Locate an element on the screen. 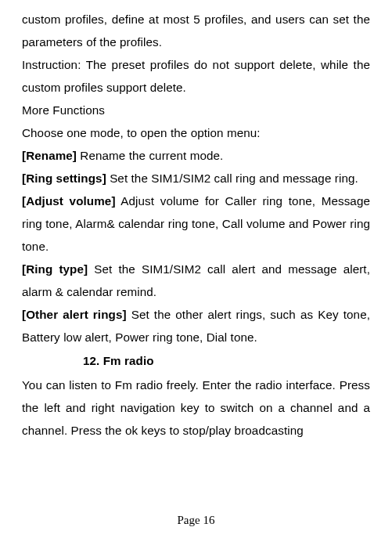  text-ring-settings: Set the SIM1/SIM2 call ring and message … is located at coordinates (232, 179).